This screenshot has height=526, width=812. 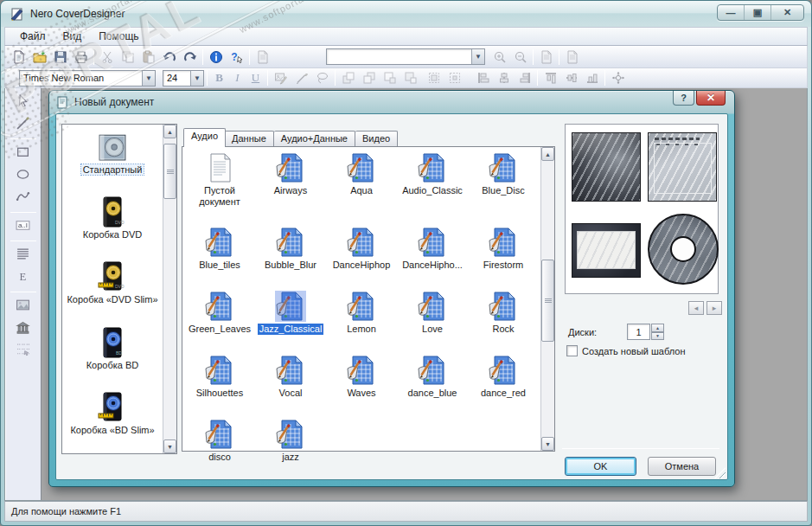 I want to click on paste-button, so click(x=149, y=57).